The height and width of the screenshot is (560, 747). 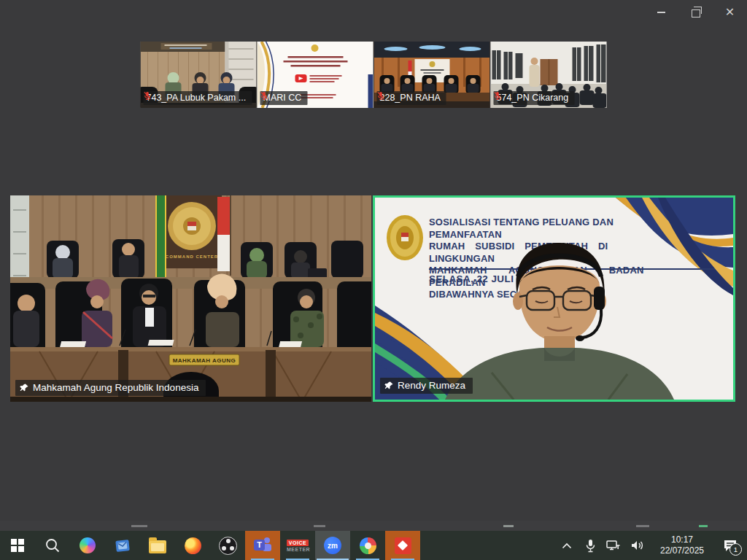 I want to click on firefox-button, so click(x=193, y=545).